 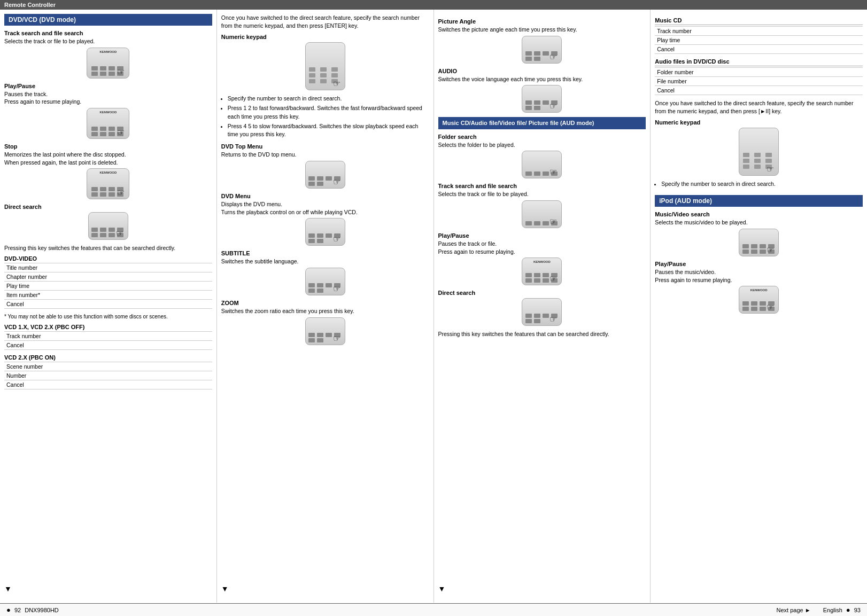 What do you see at coordinates (759, 81) in the screenshot?
I see `table-row: File number` at bounding box center [759, 81].